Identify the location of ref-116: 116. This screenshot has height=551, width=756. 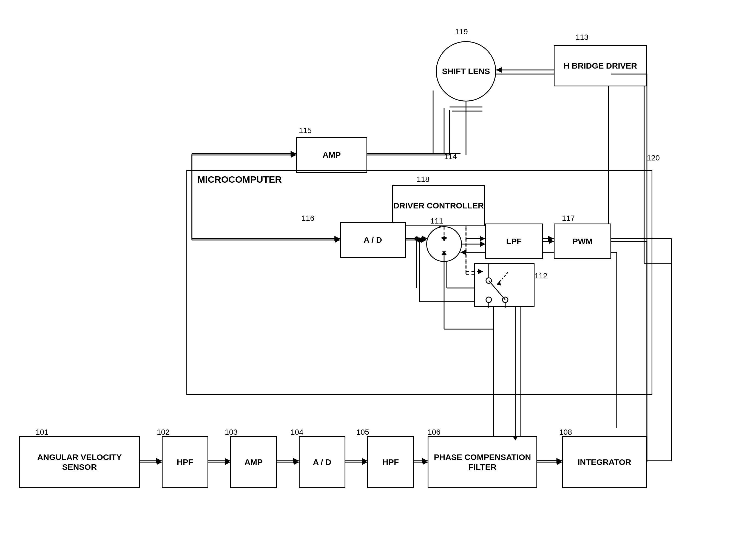
(308, 218).